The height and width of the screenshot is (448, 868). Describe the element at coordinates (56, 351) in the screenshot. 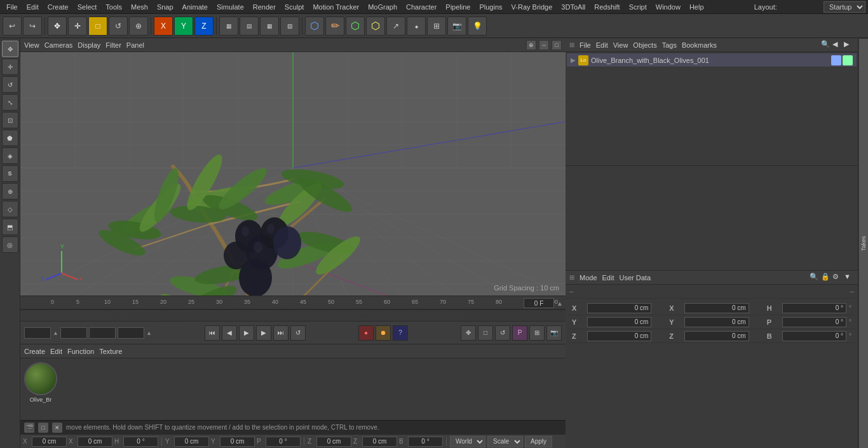

I see `mat-menu-edit: Edit` at that location.